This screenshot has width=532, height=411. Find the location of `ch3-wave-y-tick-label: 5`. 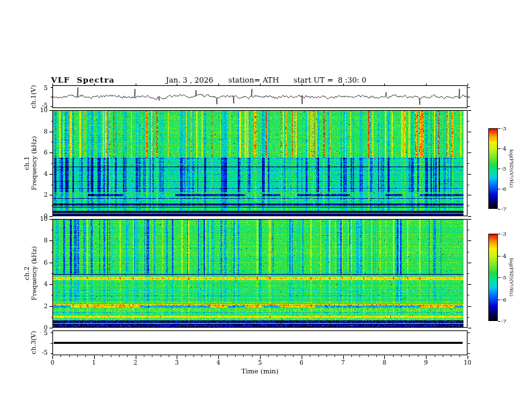

ch3-wave-y-tick-label: 5 is located at coordinates (46, 333).